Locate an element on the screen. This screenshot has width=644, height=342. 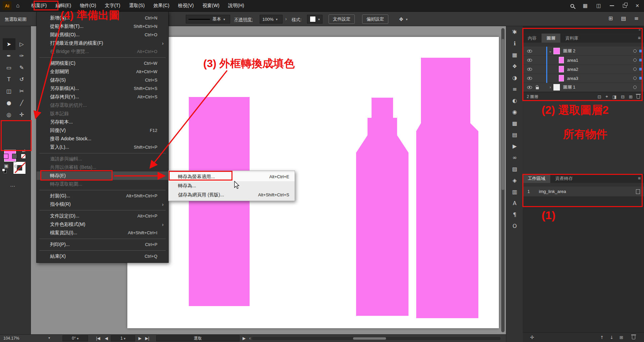
scissors-tool: ✂ is located at coordinates (22, 91).